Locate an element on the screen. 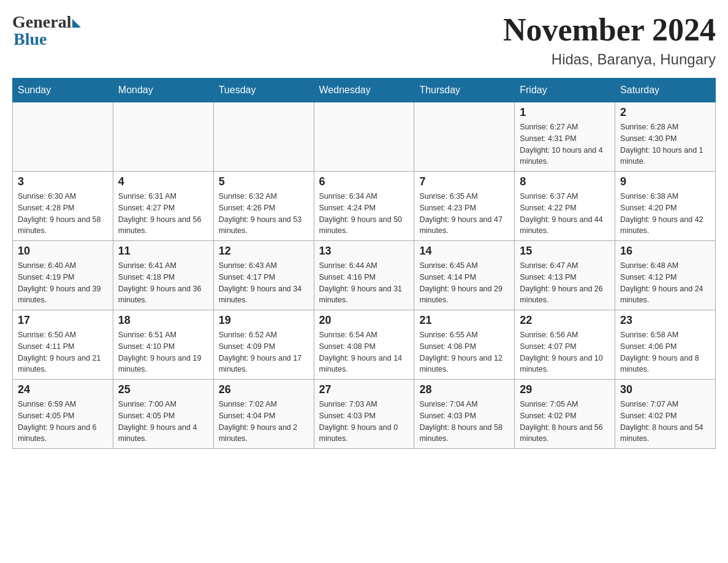 Image resolution: width=728 pixels, height=563 pixels. day-number: 27 is located at coordinates (364, 390).